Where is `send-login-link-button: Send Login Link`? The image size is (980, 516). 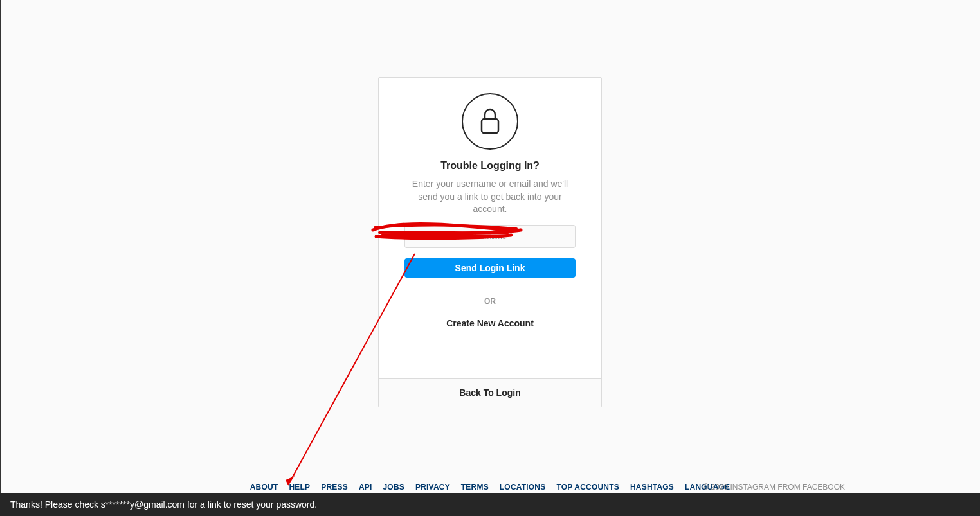
send-login-link-button: Send Login Link is located at coordinates (490, 268).